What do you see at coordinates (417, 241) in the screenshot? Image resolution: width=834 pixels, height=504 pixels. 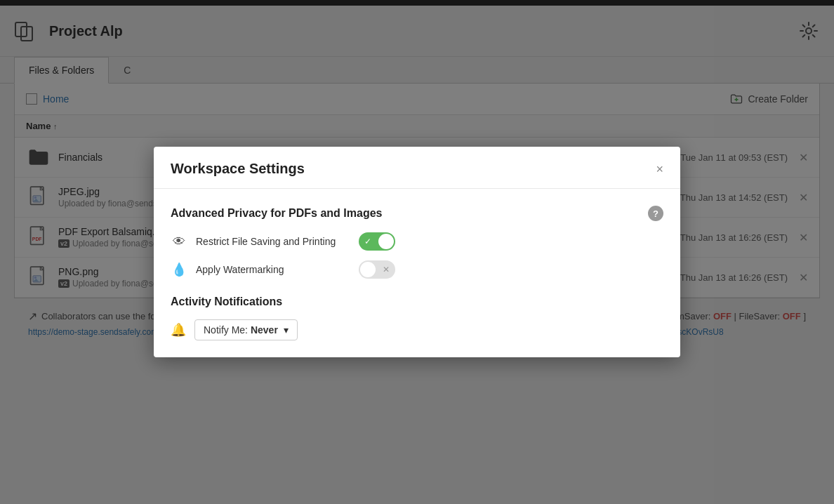 I see `restrict-file-saving-row: 👁 Restrict File Saving and Printing` at bounding box center [417, 241].